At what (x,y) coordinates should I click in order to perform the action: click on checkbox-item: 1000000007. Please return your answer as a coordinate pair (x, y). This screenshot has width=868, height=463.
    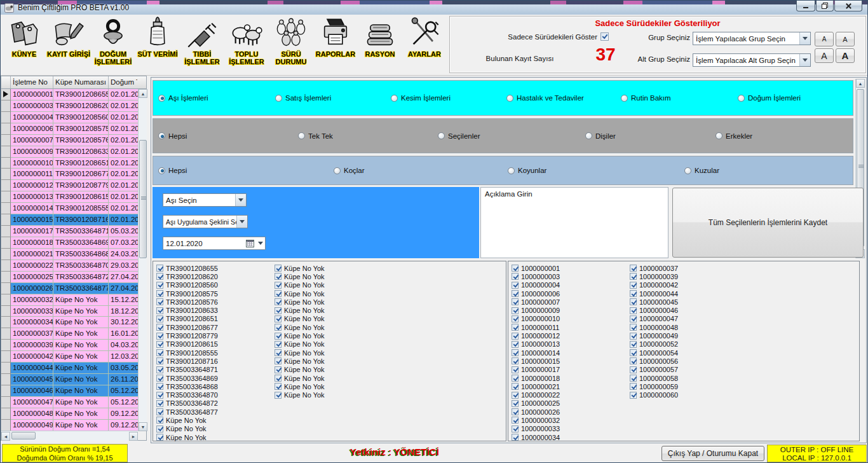
    Looking at the image, I should click on (569, 301).